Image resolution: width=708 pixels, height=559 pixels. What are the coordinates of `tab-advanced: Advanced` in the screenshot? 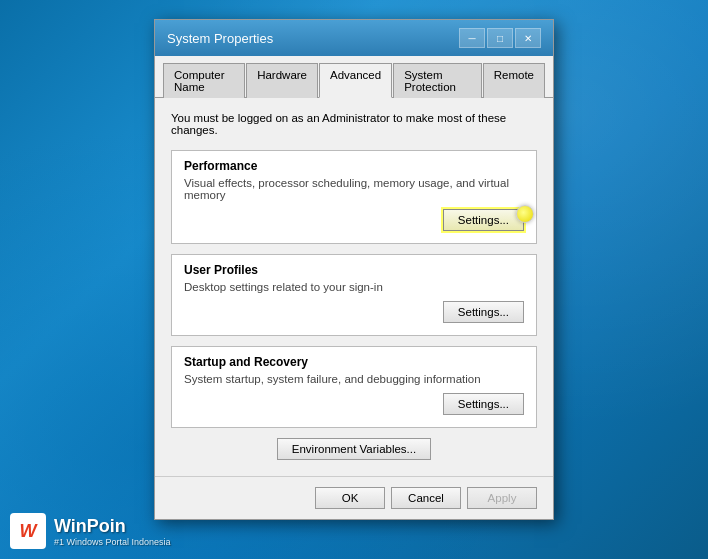 It's located at (356, 80).